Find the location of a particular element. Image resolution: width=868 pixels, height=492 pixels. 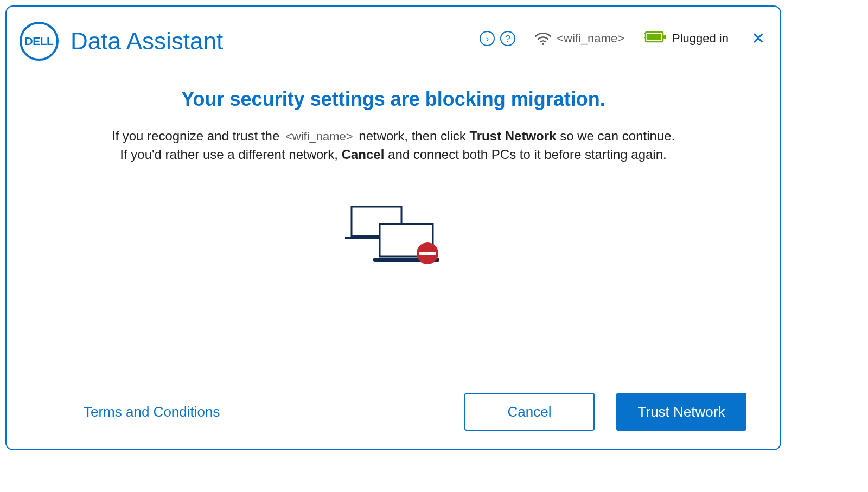

header-icon-group: › ? is located at coordinates (497, 39).